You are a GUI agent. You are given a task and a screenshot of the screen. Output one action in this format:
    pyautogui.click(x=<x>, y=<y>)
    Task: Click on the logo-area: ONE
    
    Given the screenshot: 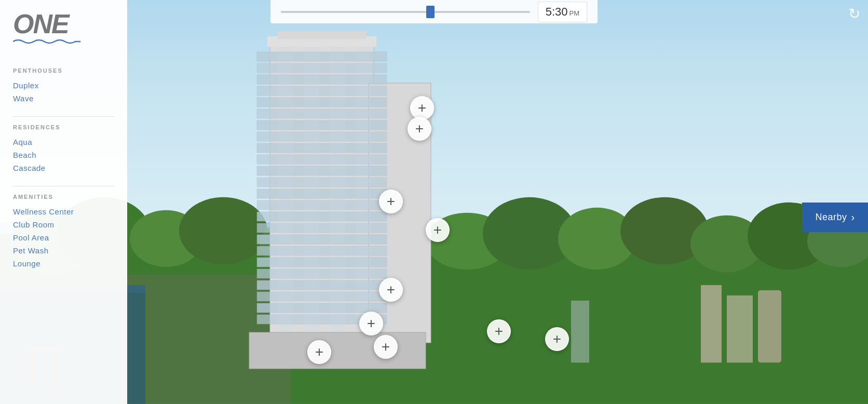 What is the action you would take?
    pyautogui.click(x=63, y=32)
    